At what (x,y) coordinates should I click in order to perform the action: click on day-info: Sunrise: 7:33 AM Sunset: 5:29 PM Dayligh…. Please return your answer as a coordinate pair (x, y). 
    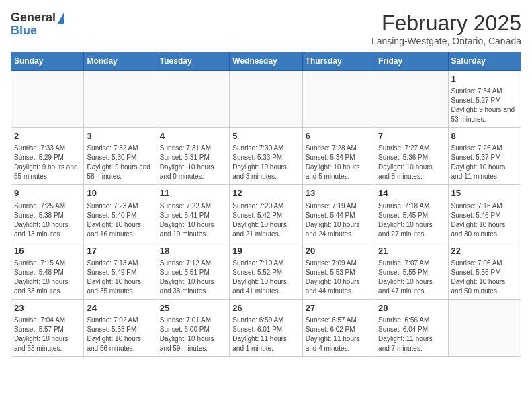
    Looking at the image, I should click on (47, 163).